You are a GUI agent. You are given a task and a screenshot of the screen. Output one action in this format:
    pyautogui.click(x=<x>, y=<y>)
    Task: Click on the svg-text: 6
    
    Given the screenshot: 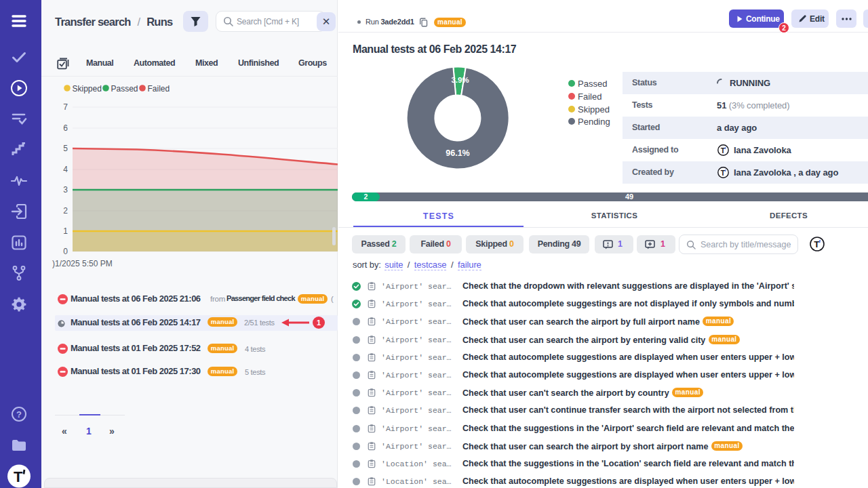 What is the action you would take?
    pyautogui.click(x=65, y=128)
    